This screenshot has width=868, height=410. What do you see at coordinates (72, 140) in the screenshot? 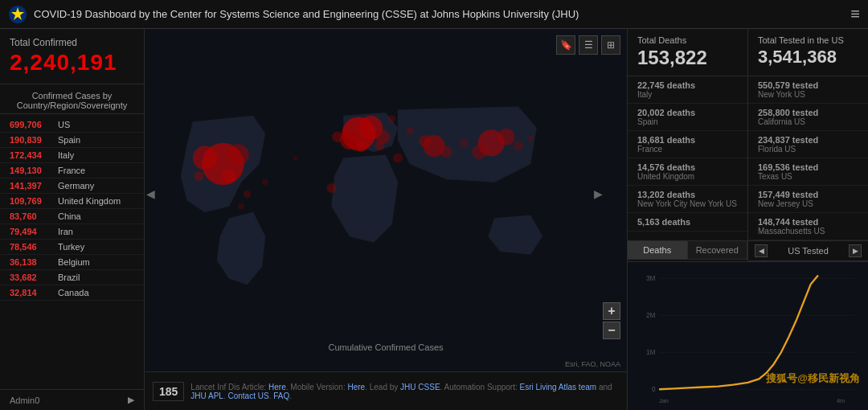
I see `list-item: 190,839Spain` at bounding box center [72, 140].